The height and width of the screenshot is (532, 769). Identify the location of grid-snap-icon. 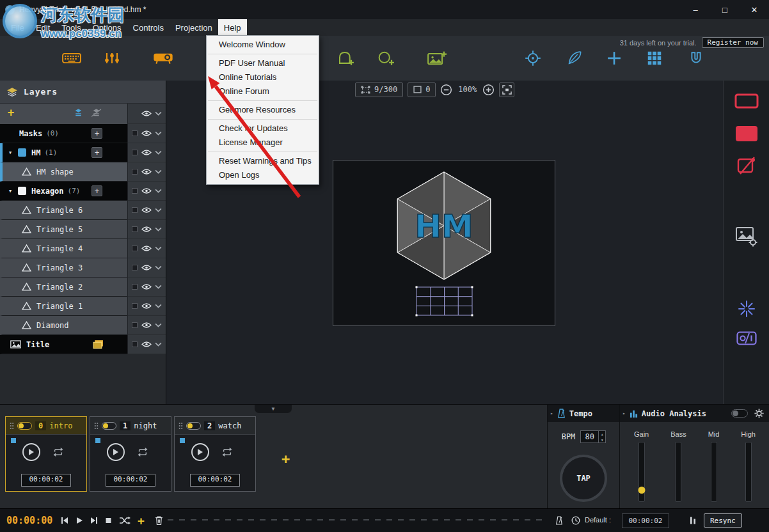
(655, 59).